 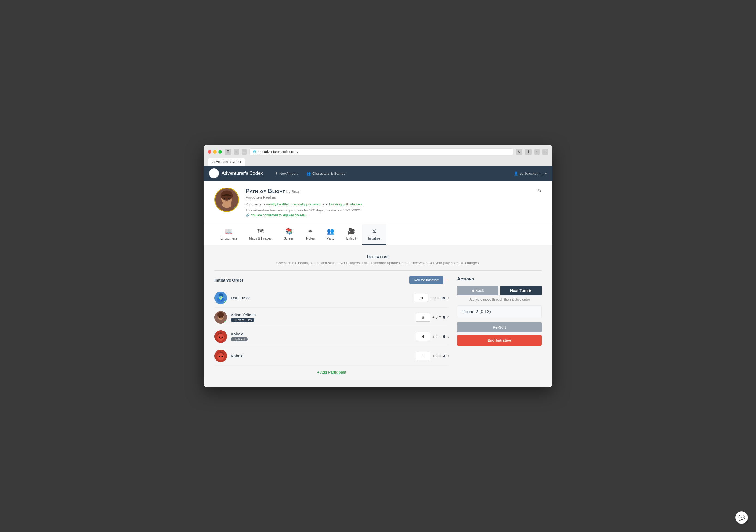 What do you see at coordinates (310, 238) in the screenshot?
I see `tab-notes-label: Notes` at bounding box center [310, 238].